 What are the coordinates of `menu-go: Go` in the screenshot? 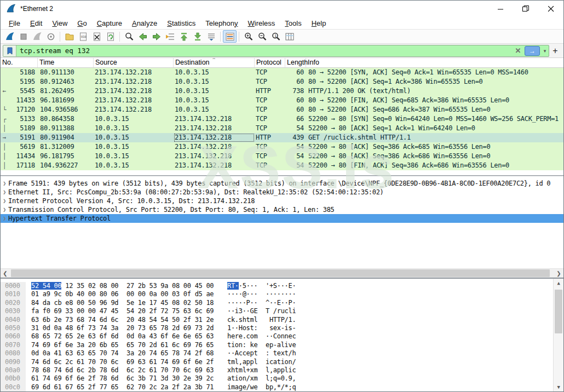 It's located at (82, 23).